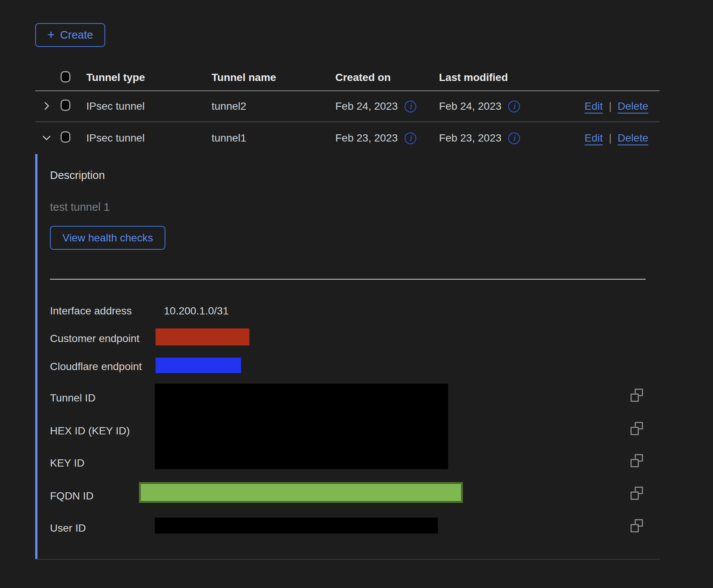  I want to click on field-label-key-id: KEY ID, so click(67, 463).